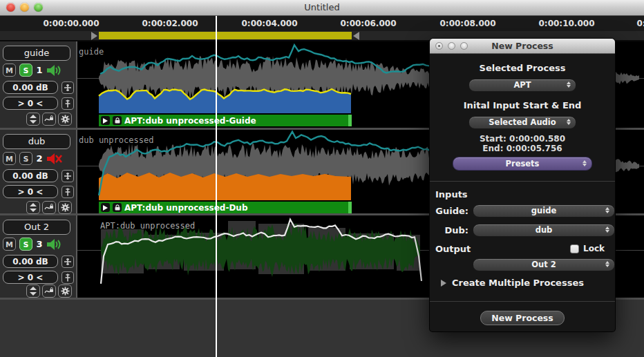 The height and width of the screenshot is (357, 644). Describe the element at coordinates (522, 122) in the screenshot. I see `input-range-value: Selected Audio` at that location.